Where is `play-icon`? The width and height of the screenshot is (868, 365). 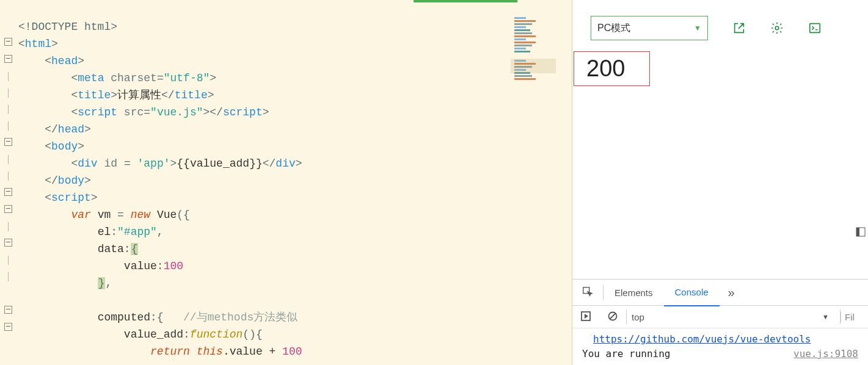
play-icon is located at coordinates (586, 317).